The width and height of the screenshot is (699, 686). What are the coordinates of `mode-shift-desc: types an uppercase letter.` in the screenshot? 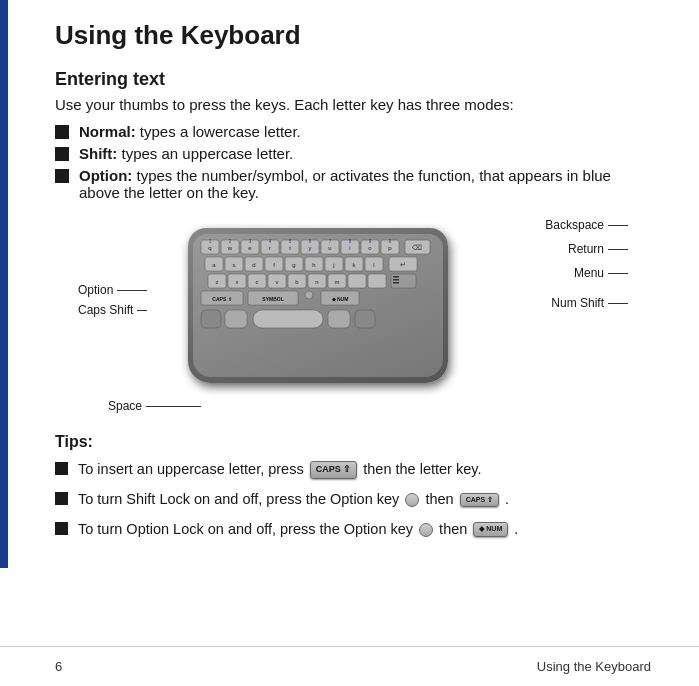 It's located at (208, 154).